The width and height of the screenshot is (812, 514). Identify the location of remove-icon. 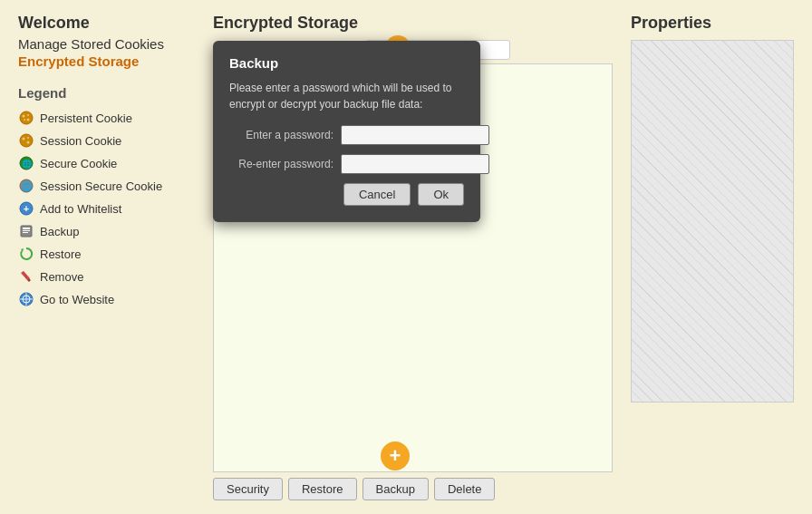
(26, 276).